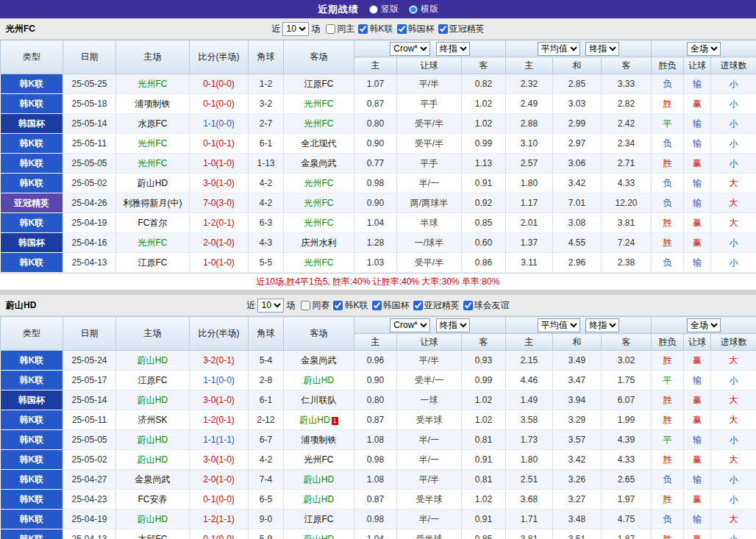 The image size is (756, 539). I want to click on avg-away-odds: 2.42, so click(627, 124).